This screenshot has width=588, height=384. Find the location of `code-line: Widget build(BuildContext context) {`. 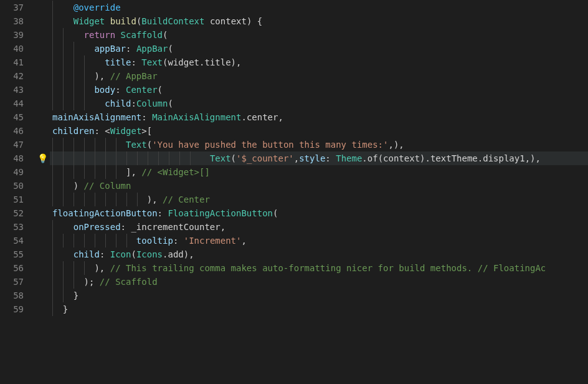

code-line: Widget build(BuildContext context) { is located at coordinates (319, 21).